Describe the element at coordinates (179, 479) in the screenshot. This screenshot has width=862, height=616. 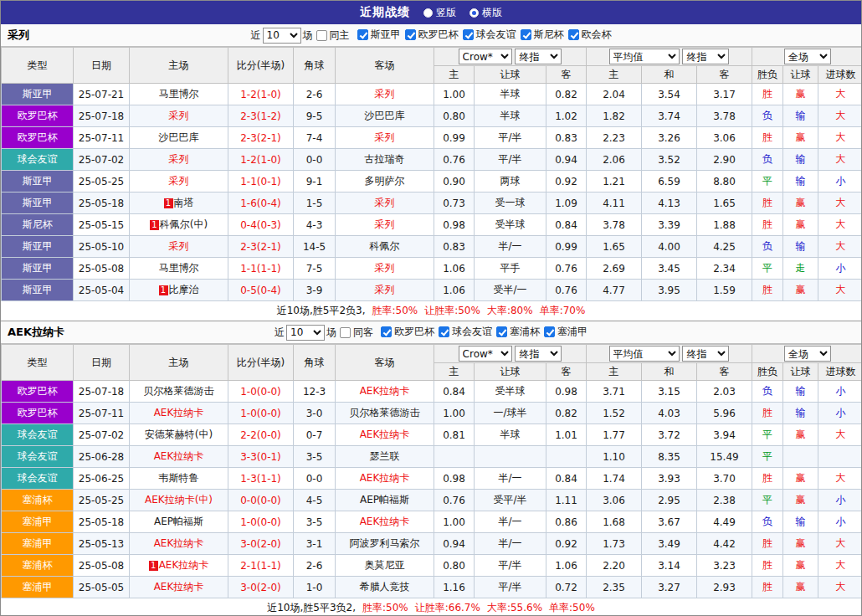
I see `home-team: 韦斯特鲁` at that location.